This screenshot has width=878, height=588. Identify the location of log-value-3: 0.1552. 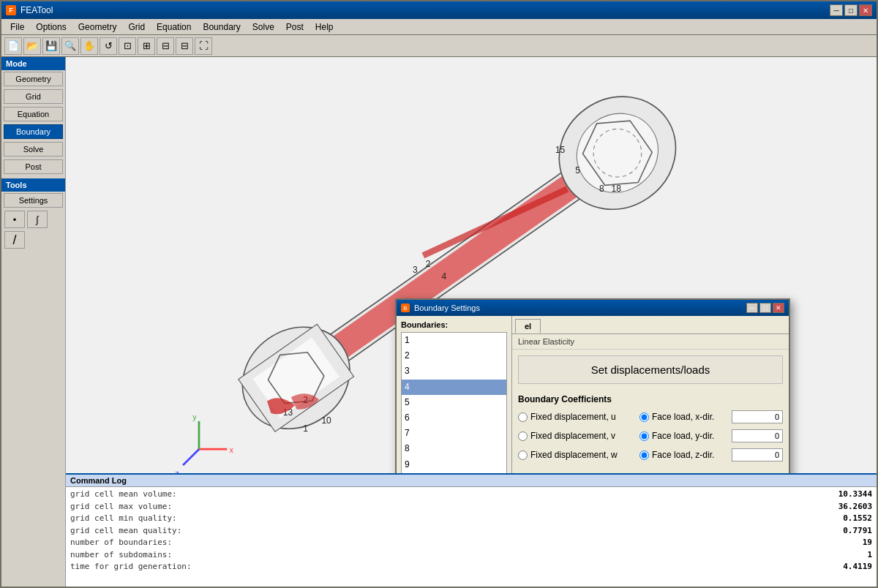
(858, 519).